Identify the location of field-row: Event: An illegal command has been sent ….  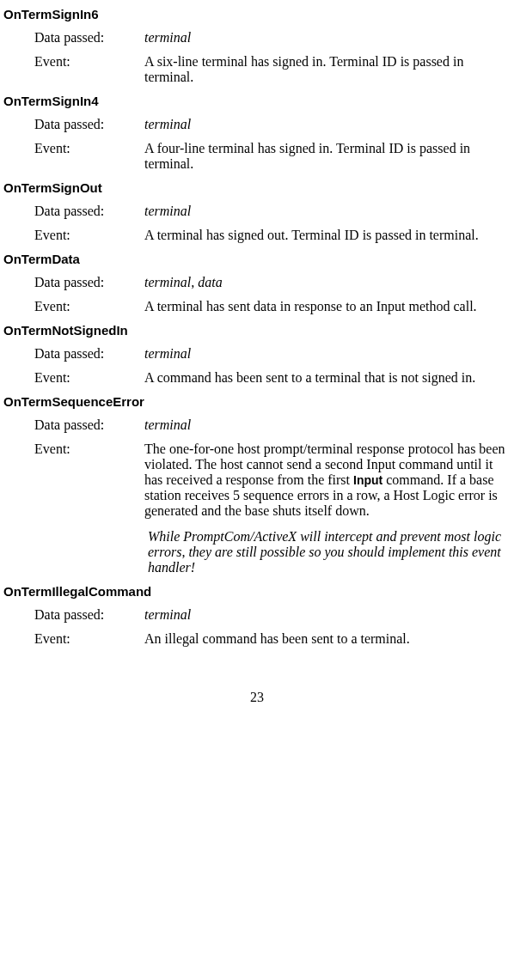
(272, 639).